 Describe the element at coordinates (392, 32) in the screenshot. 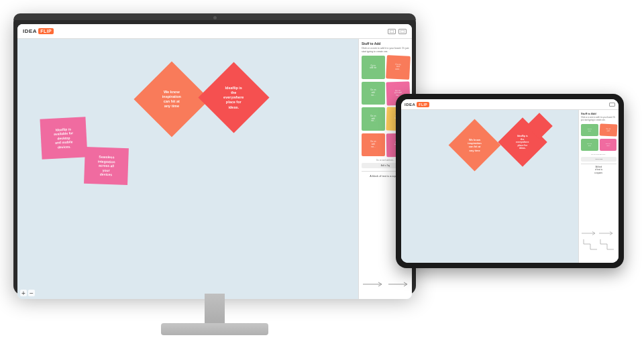

I see `square-icon` at that location.